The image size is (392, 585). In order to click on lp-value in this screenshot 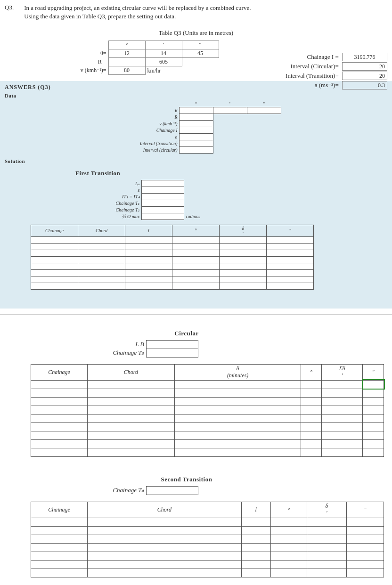, I will do `click(163, 183)`.